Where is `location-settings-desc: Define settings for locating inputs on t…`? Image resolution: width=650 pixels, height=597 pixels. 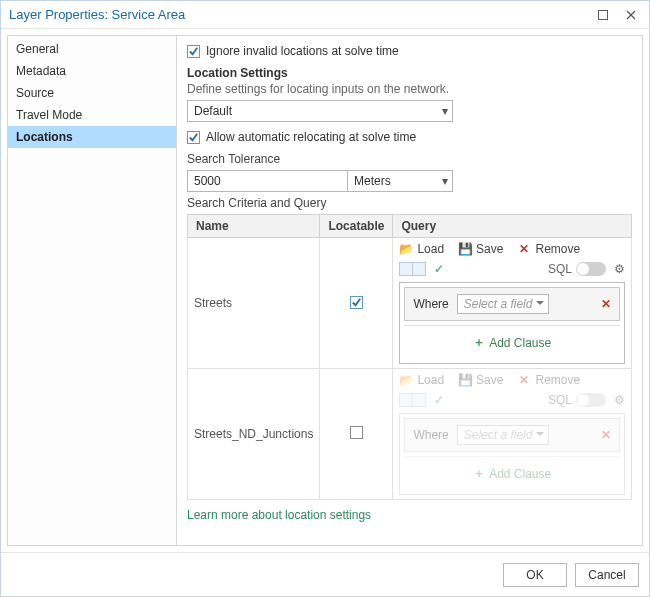 location-settings-desc: Define settings for locating inputs on t… is located at coordinates (410, 89).